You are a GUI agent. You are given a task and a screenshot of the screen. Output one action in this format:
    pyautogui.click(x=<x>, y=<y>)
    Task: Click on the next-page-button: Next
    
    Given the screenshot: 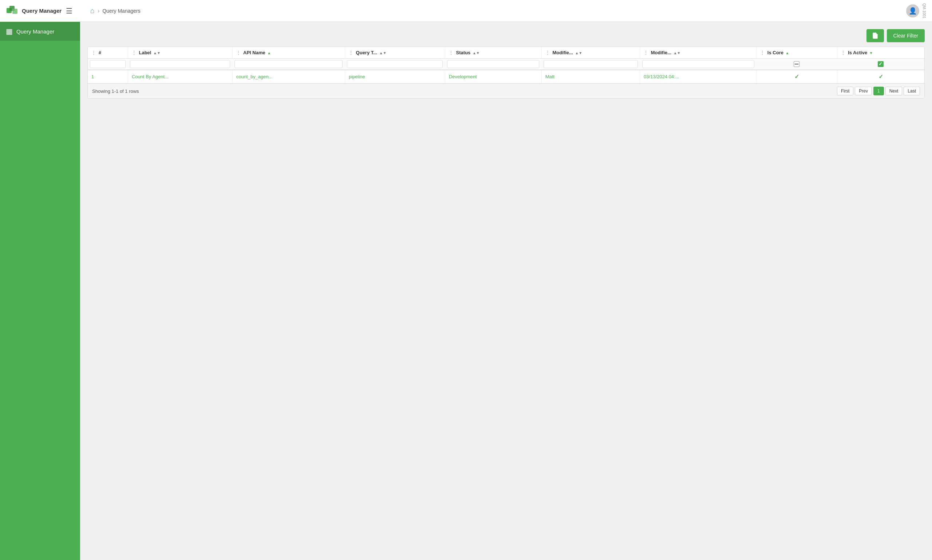 What is the action you would take?
    pyautogui.click(x=894, y=91)
    